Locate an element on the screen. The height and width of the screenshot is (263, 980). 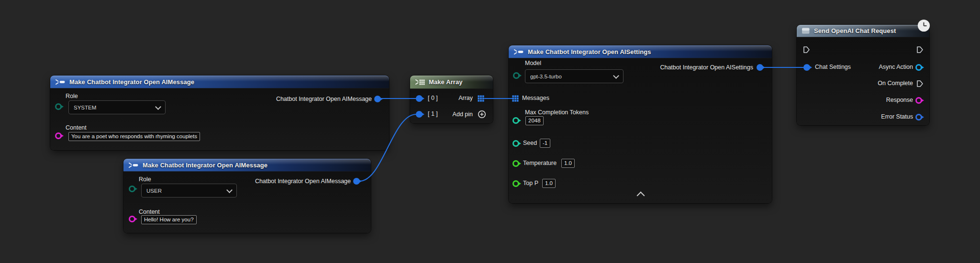
model-pin is located at coordinates (516, 76).